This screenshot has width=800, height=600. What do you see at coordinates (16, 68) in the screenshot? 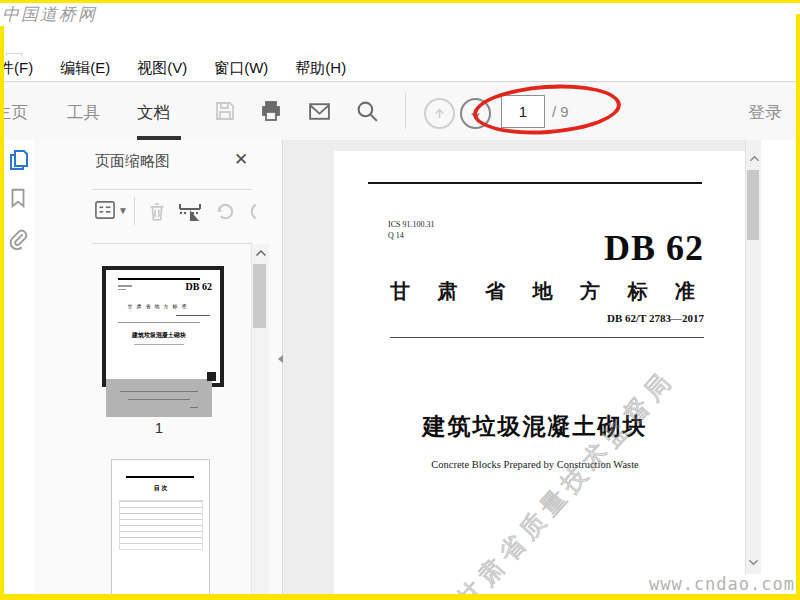
I see `menu-item-file: 文件(F)` at bounding box center [16, 68].